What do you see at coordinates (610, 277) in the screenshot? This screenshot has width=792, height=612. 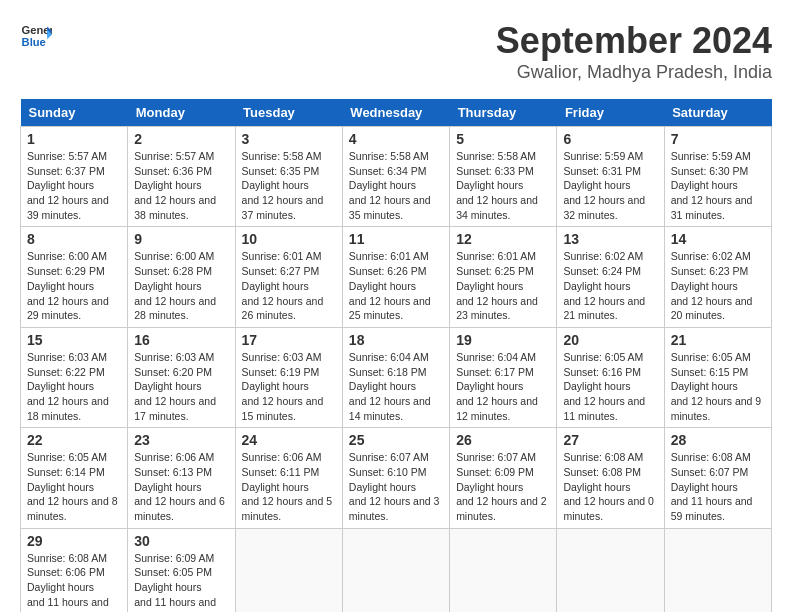 I see `table-row: 13 Sunrise: 6:02 AMSunset: 6:24 PMDaylig…` at bounding box center [610, 277].